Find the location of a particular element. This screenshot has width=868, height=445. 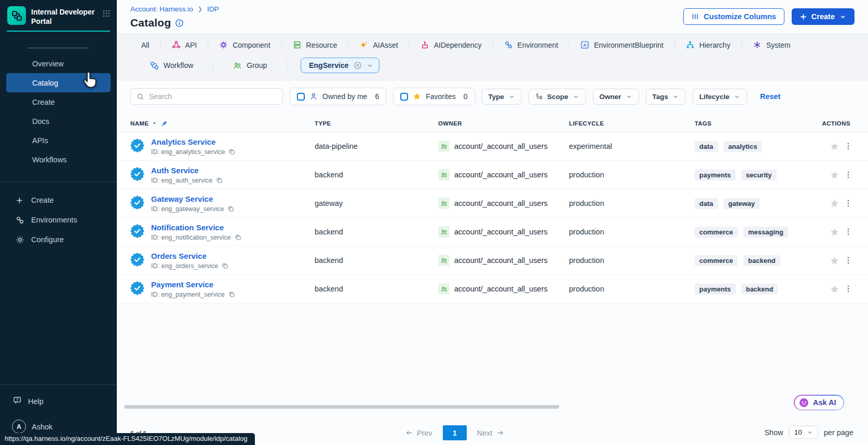

next-page-button: Next is located at coordinates (491, 433).